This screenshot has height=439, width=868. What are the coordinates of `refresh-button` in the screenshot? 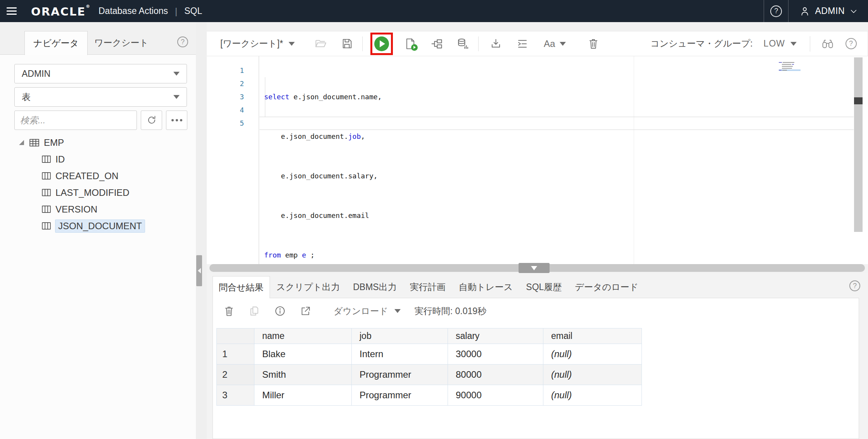 It's located at (151, 120).